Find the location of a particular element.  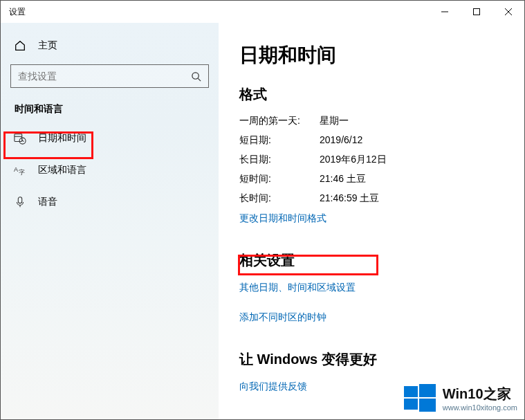

window-title: 设置 is located at coordinates (214, 12).